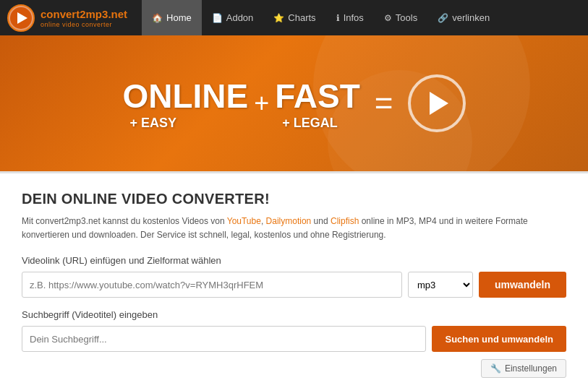 The width and height of the screenshot is (588, 388). I want to click on hero-text: ONLINE + EASY + FAST + LEGAL =, so click(294, 103).